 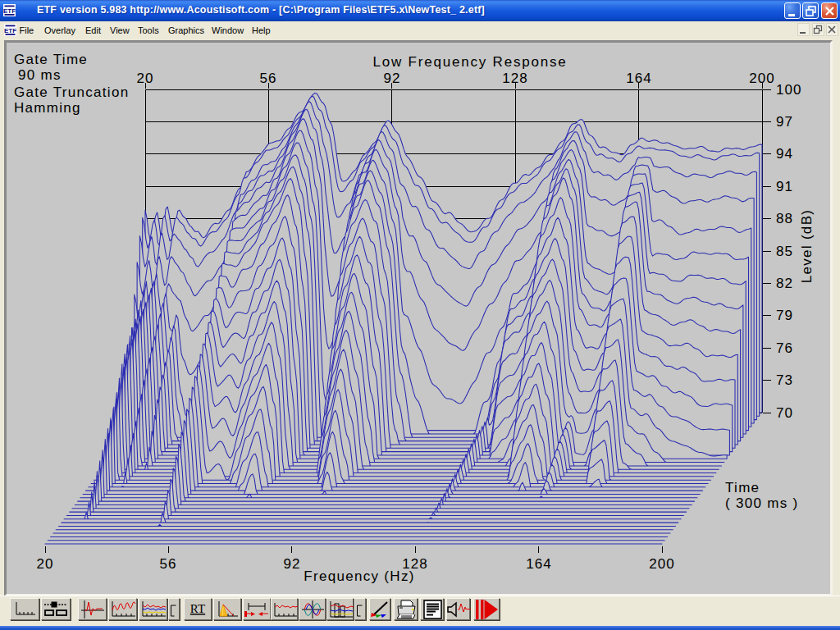 I want to click on svg-text: 91, so click(x=784, y=187).